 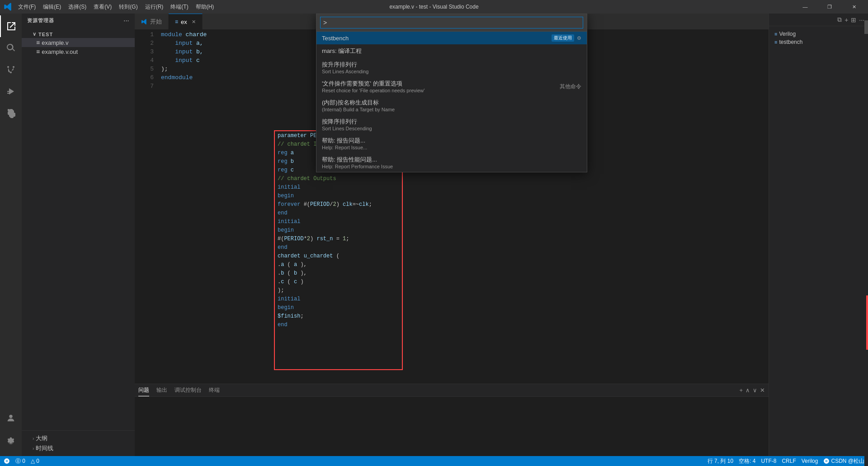 I want to click on activity-search-icon, so click(x=11, y=48).